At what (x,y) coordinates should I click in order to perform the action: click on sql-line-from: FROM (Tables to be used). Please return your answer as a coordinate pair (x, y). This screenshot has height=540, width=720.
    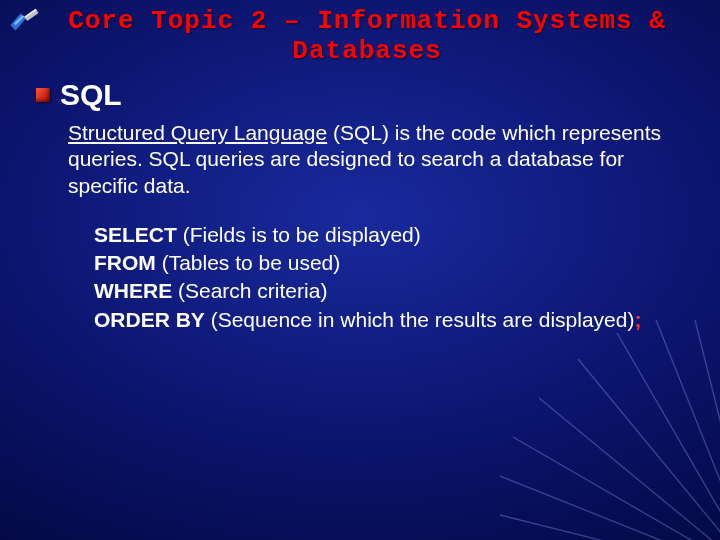
    Looking at the image, I should click on (372, 263).